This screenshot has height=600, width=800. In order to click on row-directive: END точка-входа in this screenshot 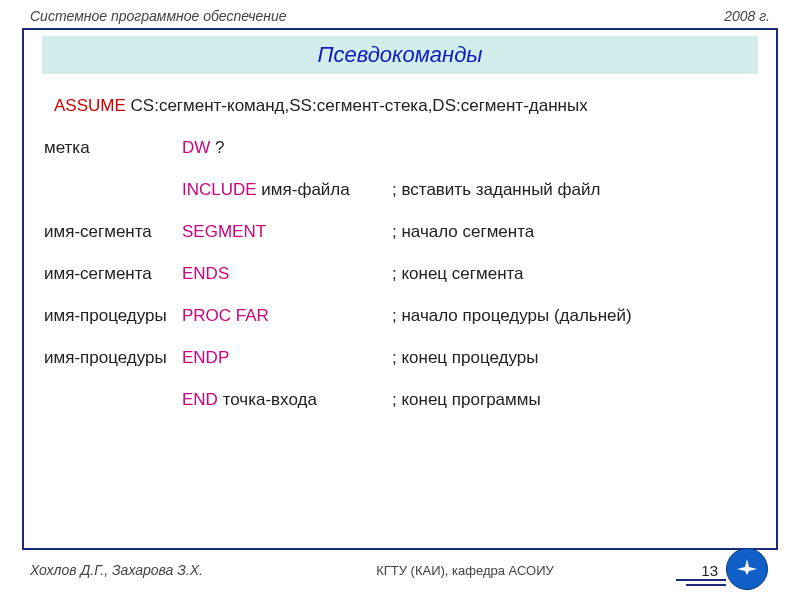, I will do `click(287, 400)`.